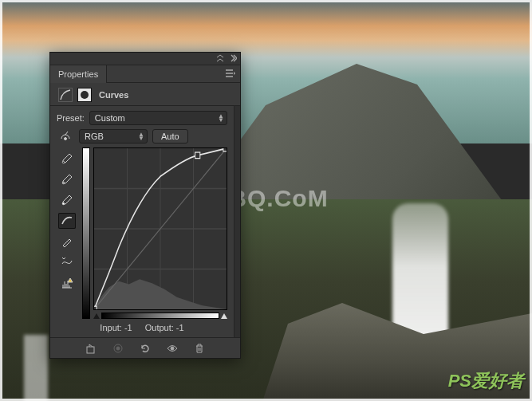  What do you see at coordinates (145, 94) in the screenshot?
I see `adjustment-title-row: Curves` at bounding box center [145, 94].